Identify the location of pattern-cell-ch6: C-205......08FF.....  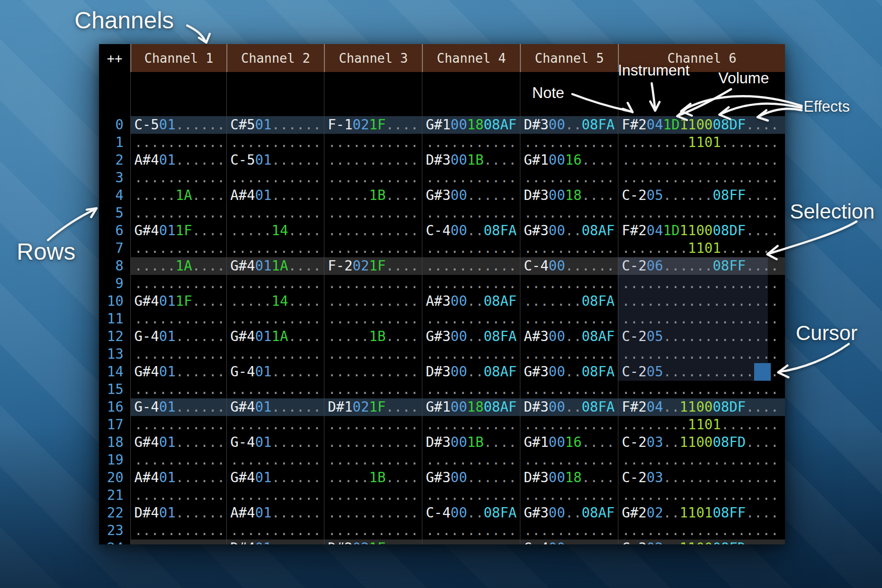
(702, 196).